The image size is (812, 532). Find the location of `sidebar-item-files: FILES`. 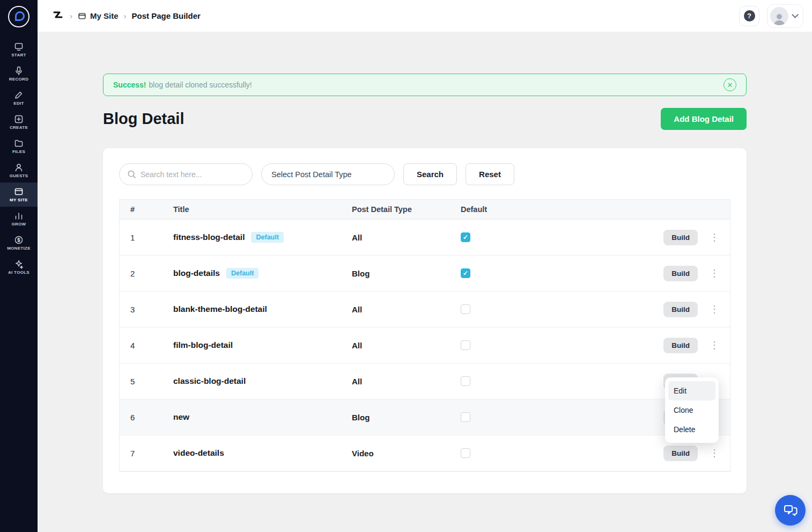

sidebar-item-files: FILES is located at coordinates (19, 146).